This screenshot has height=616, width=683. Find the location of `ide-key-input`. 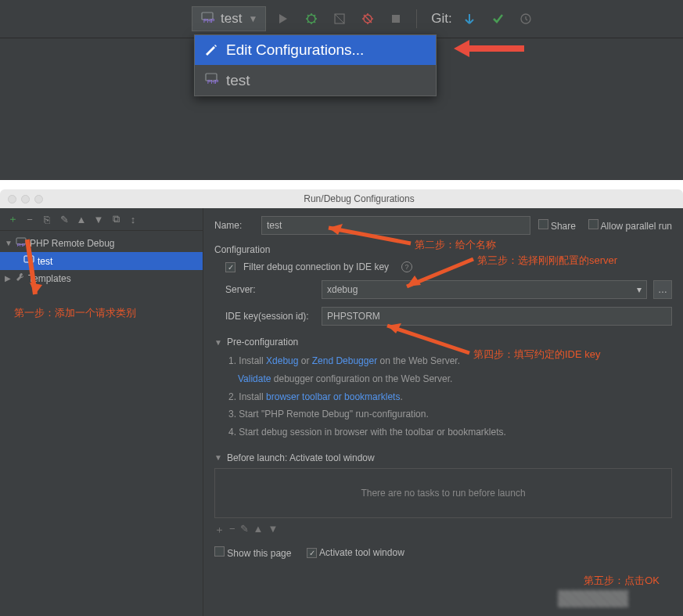

ide-key-input is located at coordinates (497, 316).